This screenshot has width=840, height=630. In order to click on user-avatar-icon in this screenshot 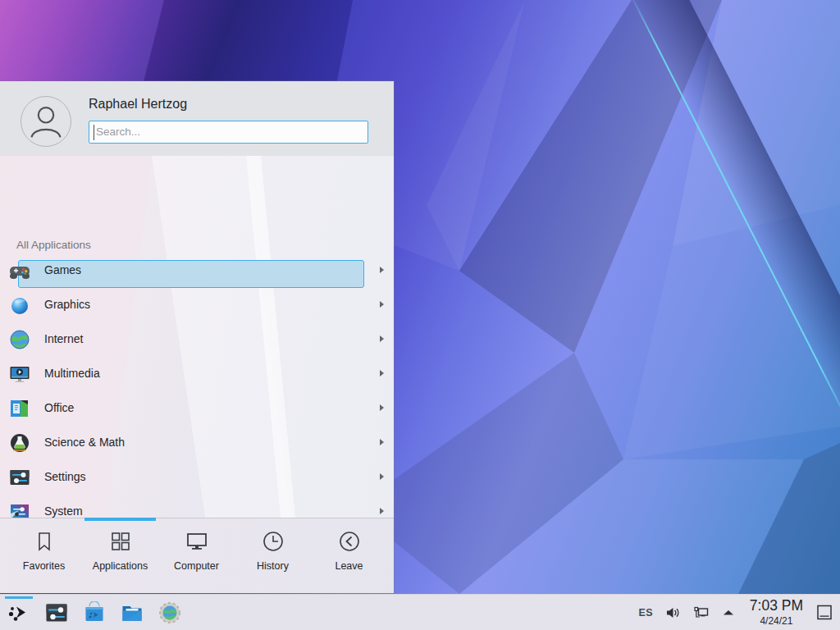, I will do `click(46, 121)`.